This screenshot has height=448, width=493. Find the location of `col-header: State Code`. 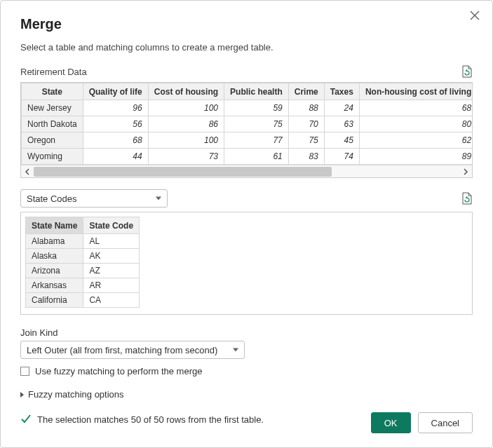

col-header: State Code is located at coordinates (112, 226).